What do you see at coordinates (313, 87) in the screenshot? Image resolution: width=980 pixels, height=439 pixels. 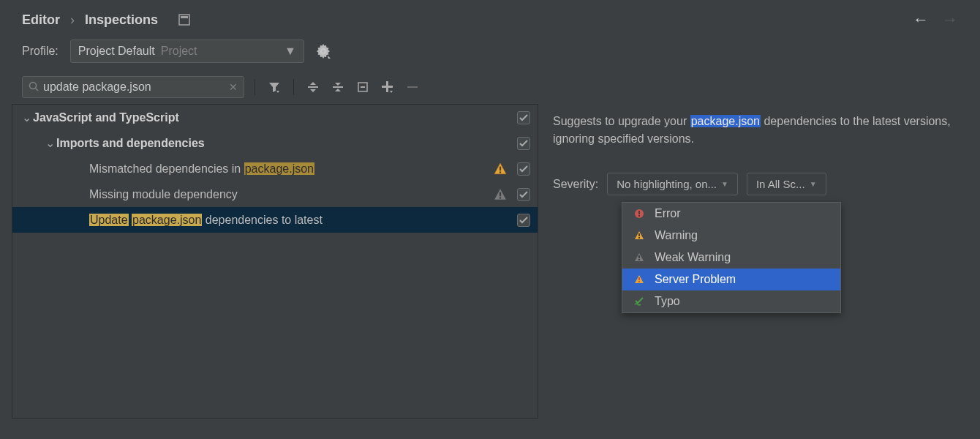 I see `expand-all-icon` at bounding box center [313, 87].